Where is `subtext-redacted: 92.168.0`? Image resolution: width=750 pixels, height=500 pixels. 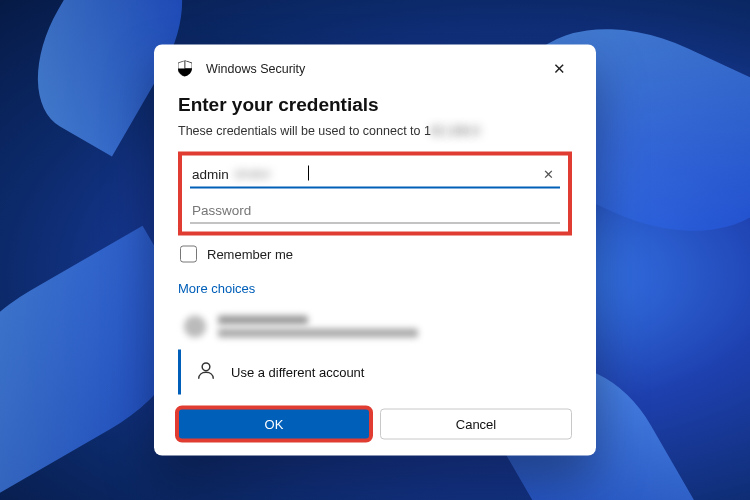 subtext-redacted: 92.168.0 is located at coordinates (456, 131).